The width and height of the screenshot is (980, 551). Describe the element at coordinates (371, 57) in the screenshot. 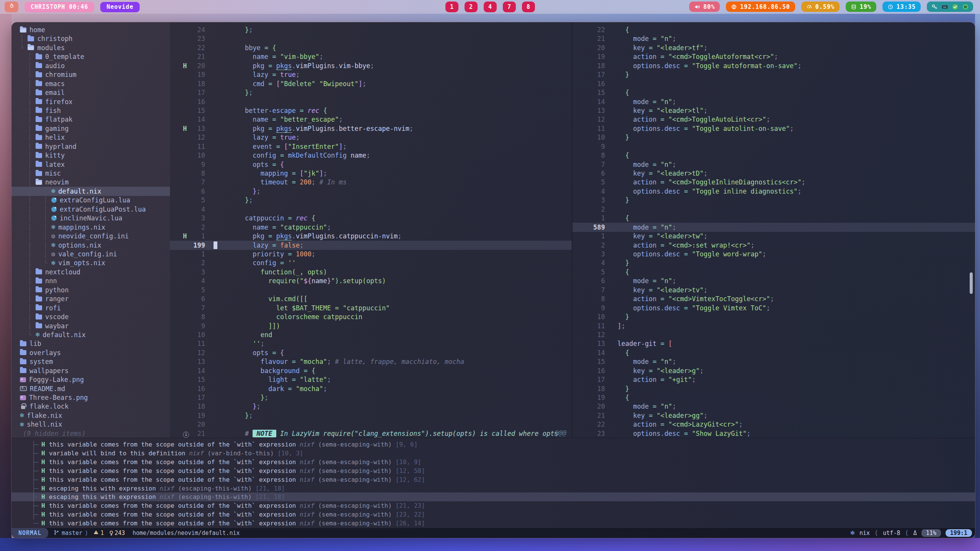

I see `code-line: 21 name = "vim-bbye";` at that location.